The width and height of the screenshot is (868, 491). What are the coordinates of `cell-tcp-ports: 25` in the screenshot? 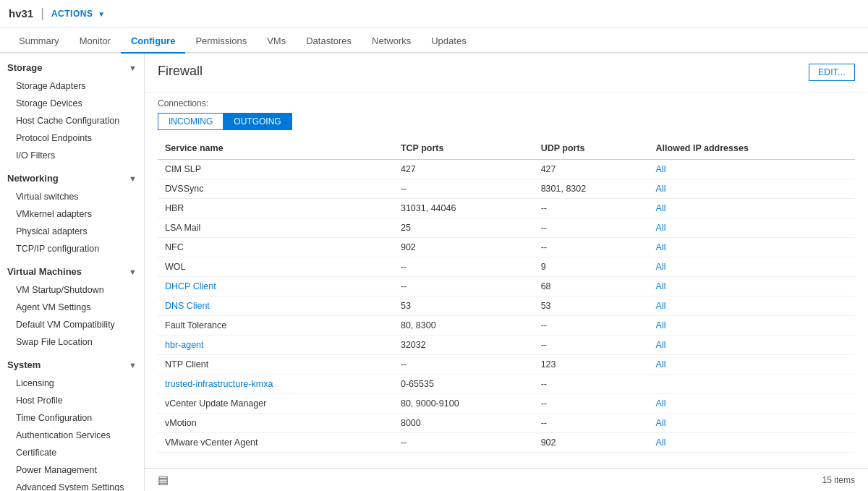 It's located at (464, 229).